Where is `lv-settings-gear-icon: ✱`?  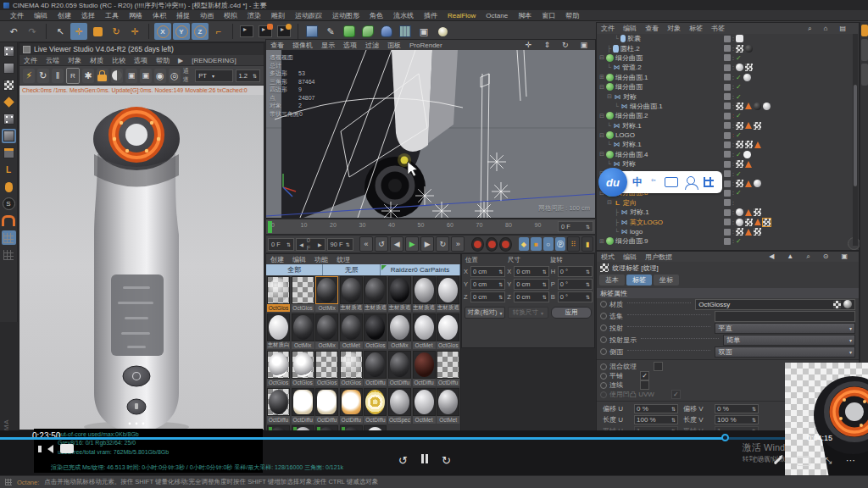 lv-settings-gear-icon: ✱ is located at coordinates (88, 76).